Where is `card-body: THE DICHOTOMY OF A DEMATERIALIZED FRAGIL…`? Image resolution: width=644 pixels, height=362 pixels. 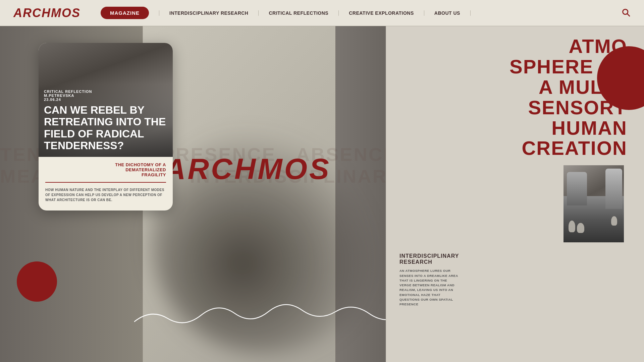
card-body: THE DICHOTOMY OF A DEMATERIALIZED FRAGIL… is located at coordinates (106, 184).